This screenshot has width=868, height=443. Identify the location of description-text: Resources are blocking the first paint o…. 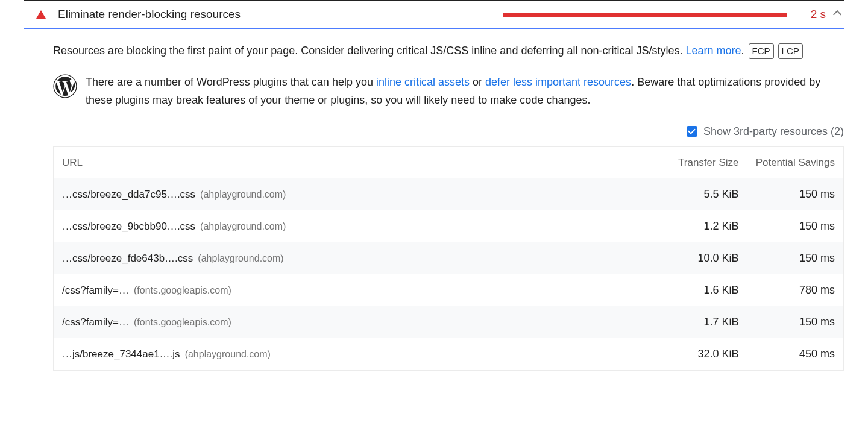
(370, 51).